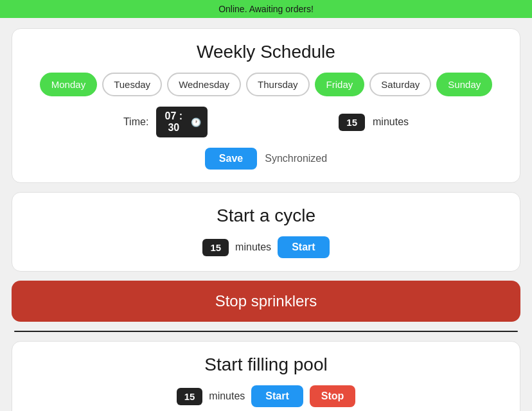 The image size is (532, 411). Describe the element at coordinates (266, 365) in the screenshot. I see `start-filling-pool-title: Start filling pool` at that location.